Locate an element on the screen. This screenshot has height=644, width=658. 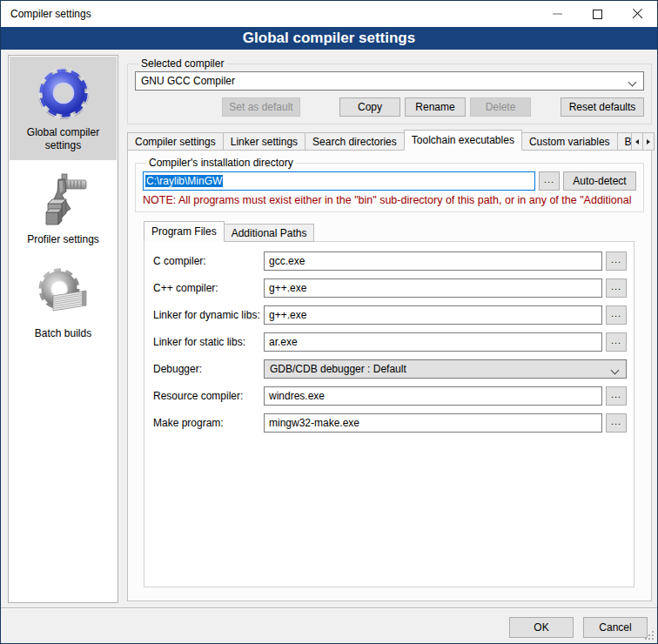
selected-compiler-legend: Selected compiler is located at coordinates (183, 64).